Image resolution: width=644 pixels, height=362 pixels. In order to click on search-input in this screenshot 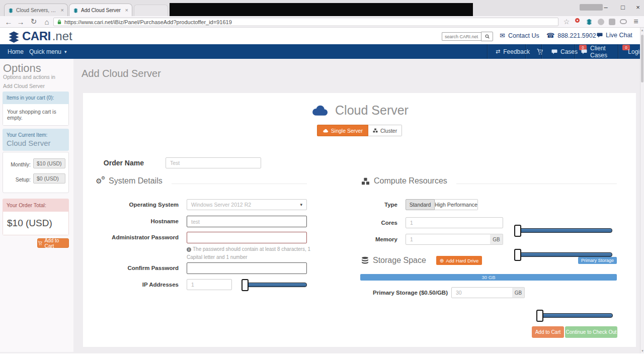, I will do `click(461, 36)`.